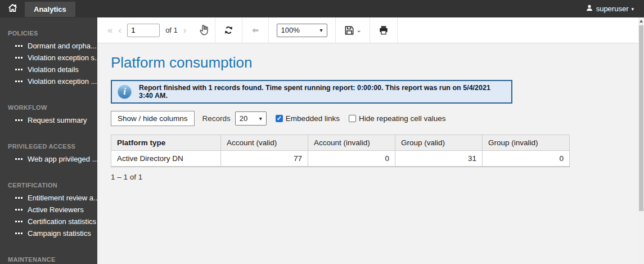 The width and height of the screenshot is (644, 264). What do you see at coordinates (62, 222) in the screenshot?
I see `sidebar-item-label: Certification statistics` at bounding box center [62, 222].